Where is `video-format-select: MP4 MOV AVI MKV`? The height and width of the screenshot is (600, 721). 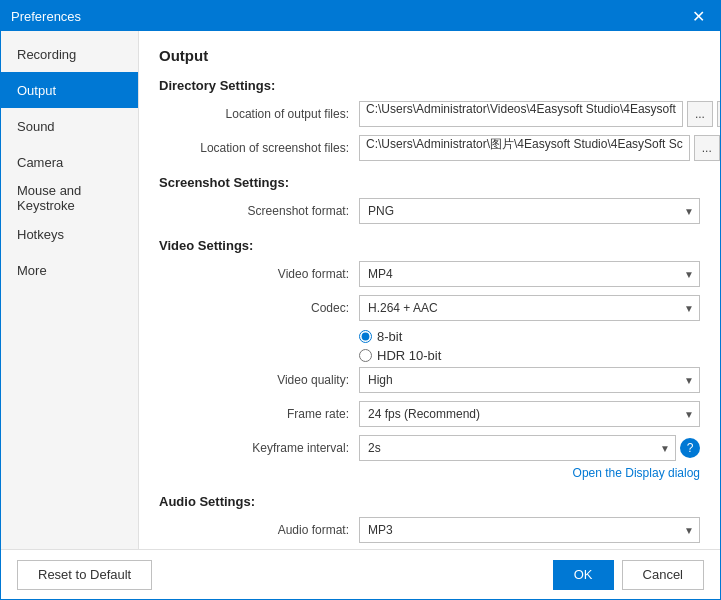
video-format-select: MP4 MOV AVI MKV is located at coordinates (530, 274).